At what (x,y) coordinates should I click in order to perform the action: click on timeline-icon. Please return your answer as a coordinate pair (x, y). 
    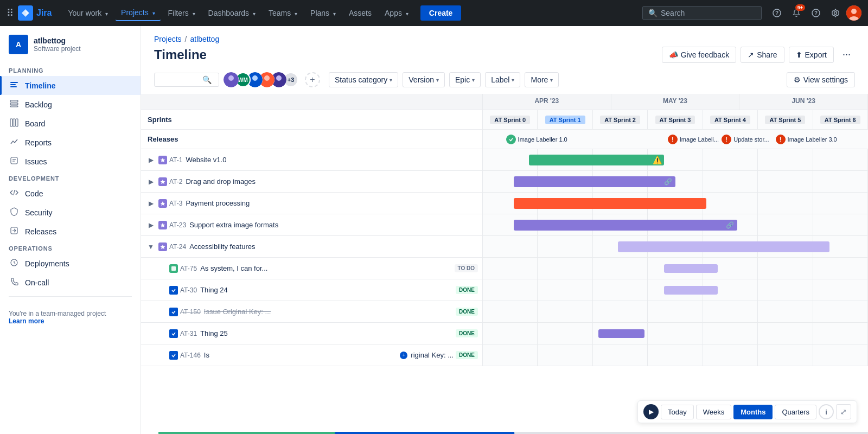
    Looking at the image, I should click on (14, 86).